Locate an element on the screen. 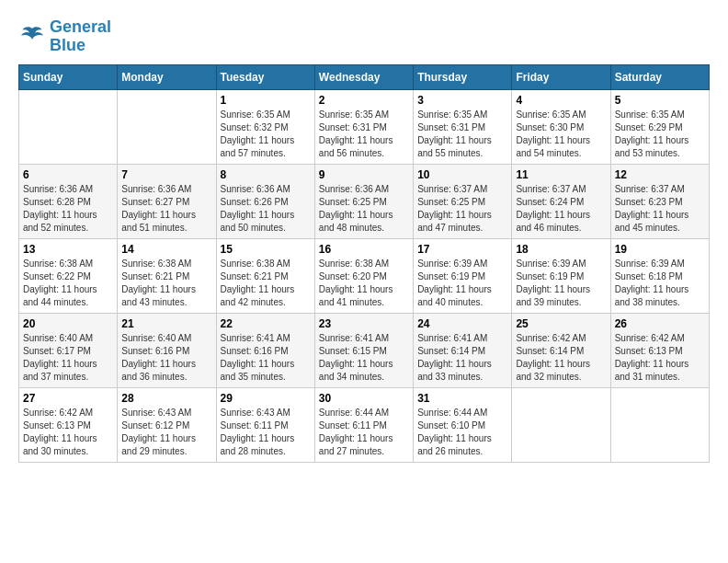 This screenshot has height=563, width=728. day-number: 2 is located at coordinates (364, 100).